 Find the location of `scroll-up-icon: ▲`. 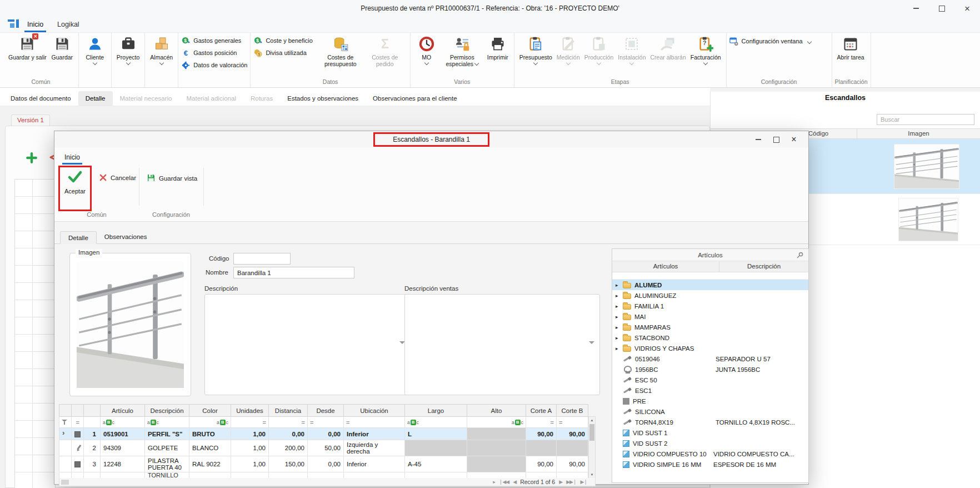

scroll-up-icon: ▲ is located at coordinates (592, 420).